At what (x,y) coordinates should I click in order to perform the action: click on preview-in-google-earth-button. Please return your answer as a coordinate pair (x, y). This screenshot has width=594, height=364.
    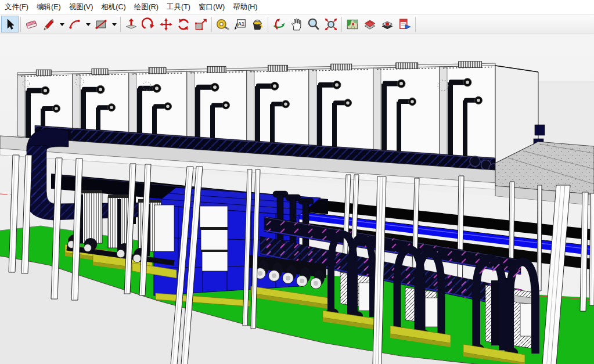
    Looking at the image, I should click on (405, 24).